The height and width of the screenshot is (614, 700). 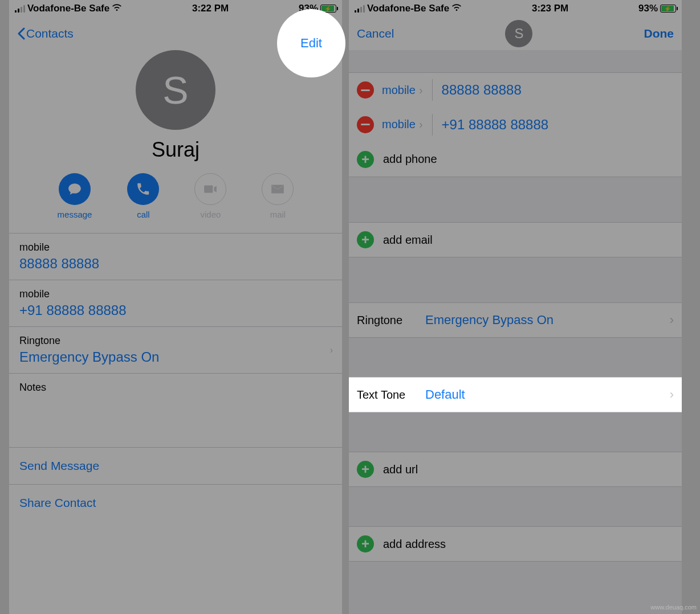 I want to click on status-bar: Vodafone-Be Safe 3:23 PM 93% ⚡, so click(x=515, y=9).